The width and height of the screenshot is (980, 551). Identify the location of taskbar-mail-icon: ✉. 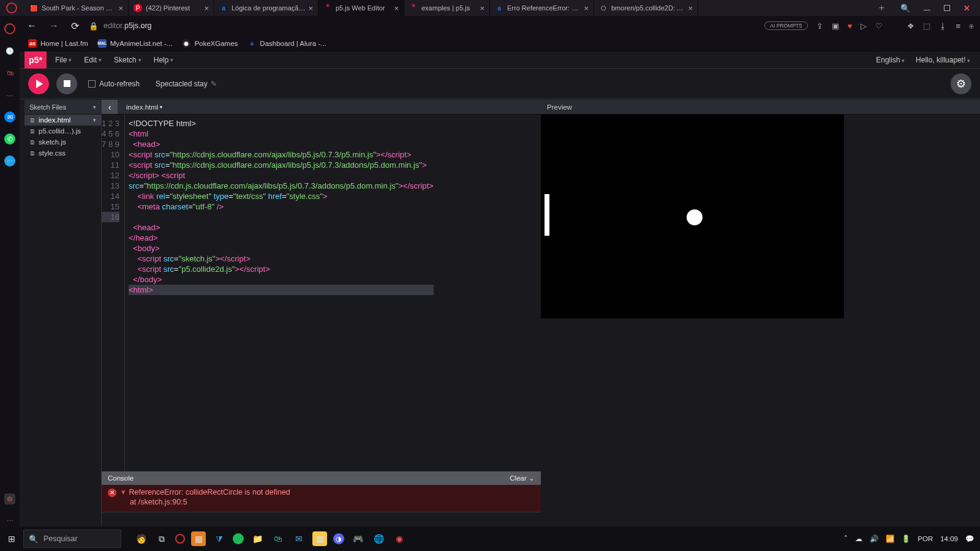
(299, 539).